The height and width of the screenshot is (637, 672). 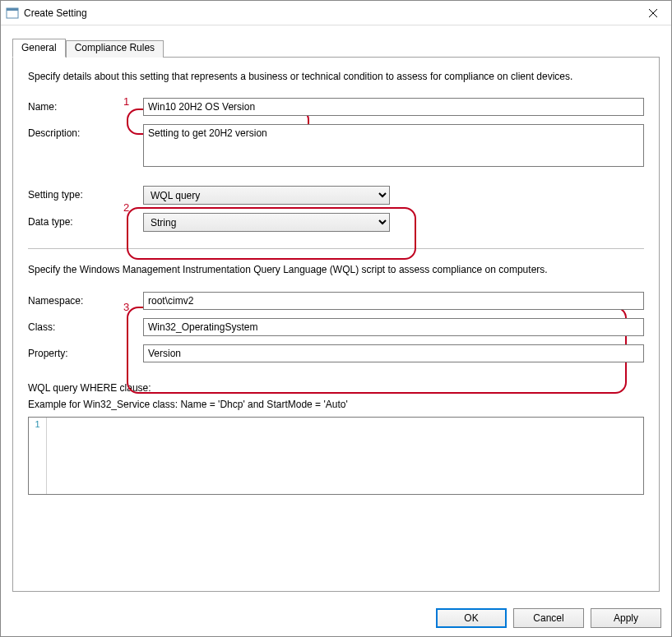 What do you see at coordinates (329, 13) in the screenshot?
I see `window-title: Create Setting` at bounding box center [329, 13].